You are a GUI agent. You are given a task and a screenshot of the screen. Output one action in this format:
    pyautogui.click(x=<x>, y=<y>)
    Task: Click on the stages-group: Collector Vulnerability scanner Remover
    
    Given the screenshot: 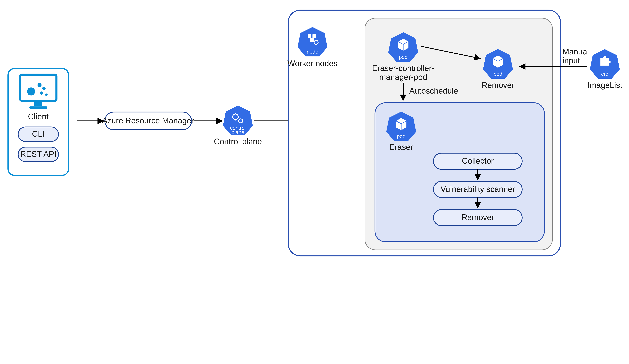 What is the action you would take?
    pyautogui.click(x=478, y=190)
    